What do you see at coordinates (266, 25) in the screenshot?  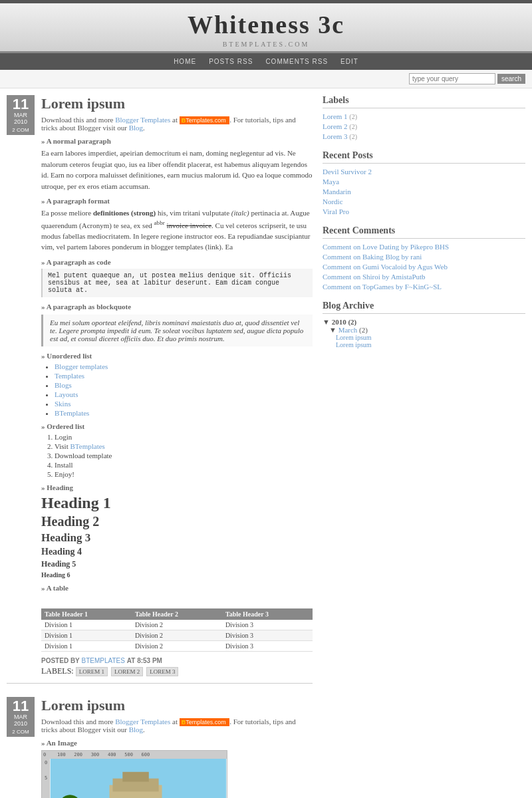 I see `site-title: Whiteness 3c` at bounding box center [266, 25].